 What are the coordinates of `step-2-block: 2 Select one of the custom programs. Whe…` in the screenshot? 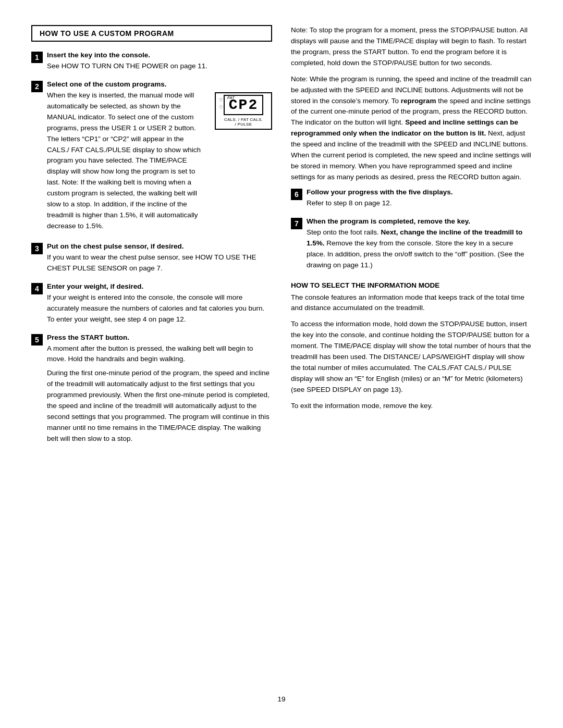 It's located at (152, 158).